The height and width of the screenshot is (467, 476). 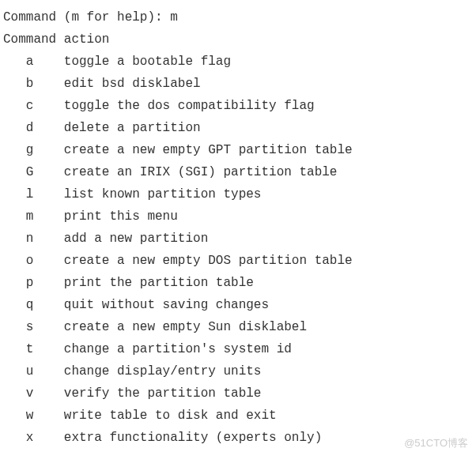 I want to click on command-row: m print this menu, so click(x=238, y=217).